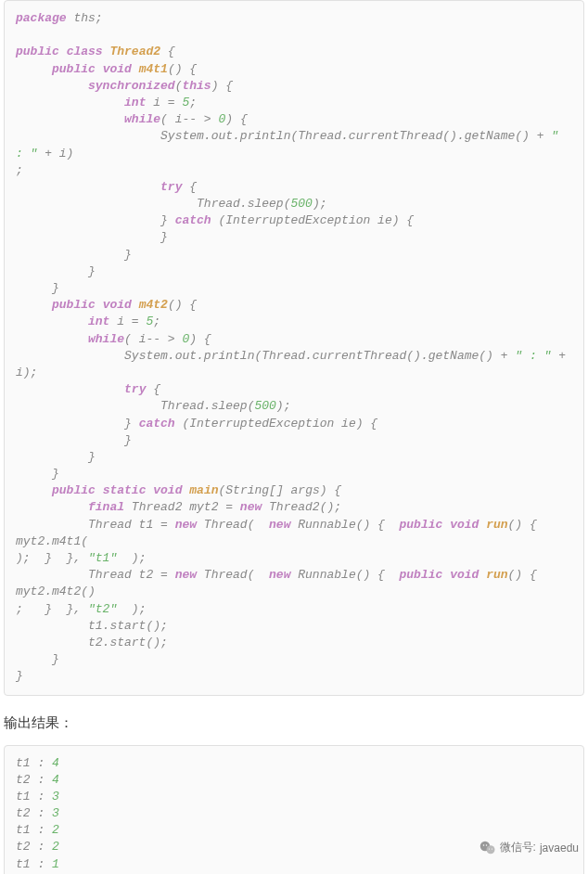  What do you see at coordinates (294, 584) in the screenshot?
I see `code-line: Thread t2 = new Thread( new Runnable() {…` at bounding box center [294, 584].